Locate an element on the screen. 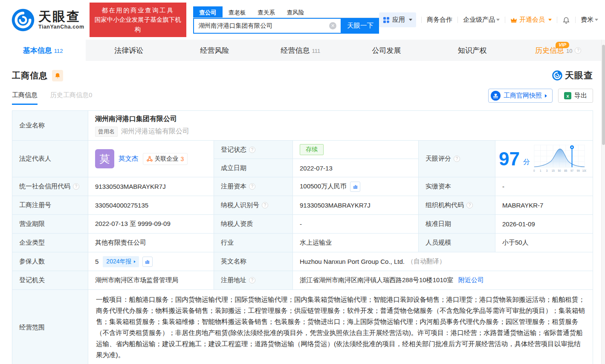 Image resolution: width=605 pixels, height=364 pixels. scrollbar-track is located at coordinates (603, 202).